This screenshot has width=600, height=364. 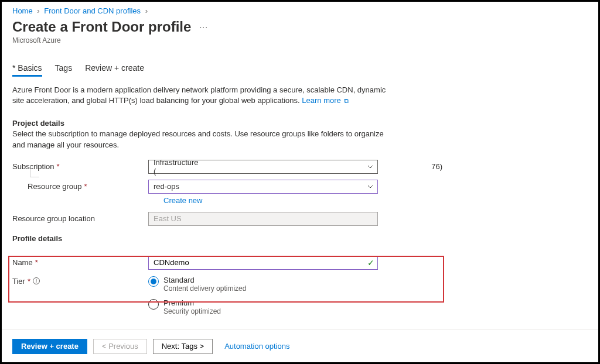 What do you see at coordinates (93, 11) in the screenshot?
I see `breadcrumb-profiles: Front Door and CDN profiles` at bounding box center [93, 11].